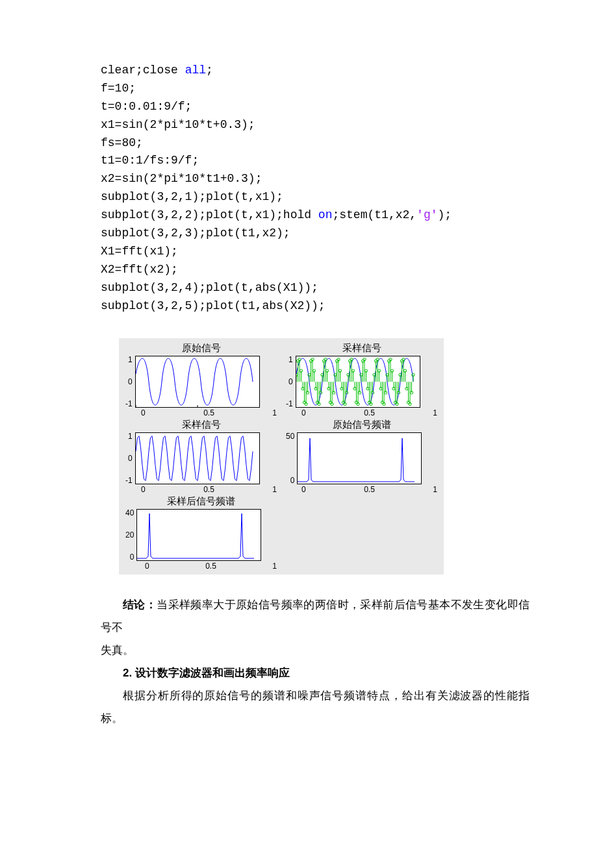 This screenshot has height=868, width=614. What do you see at coordinates (201, 456) in the screenshot?
I see `subplot-3-sampled-line: 采样信号 1 0 -1 0` at bounding box center [201, 456].